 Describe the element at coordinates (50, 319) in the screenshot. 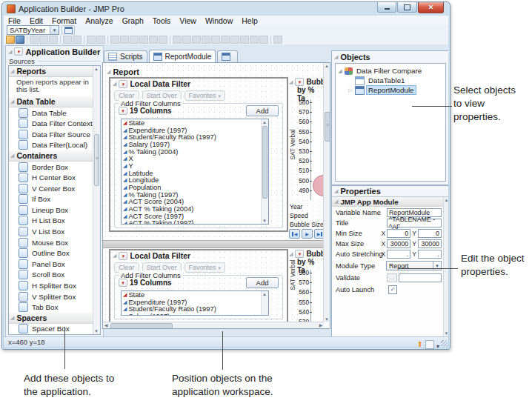

I see `section-header: ◢ Spacers` at that location.